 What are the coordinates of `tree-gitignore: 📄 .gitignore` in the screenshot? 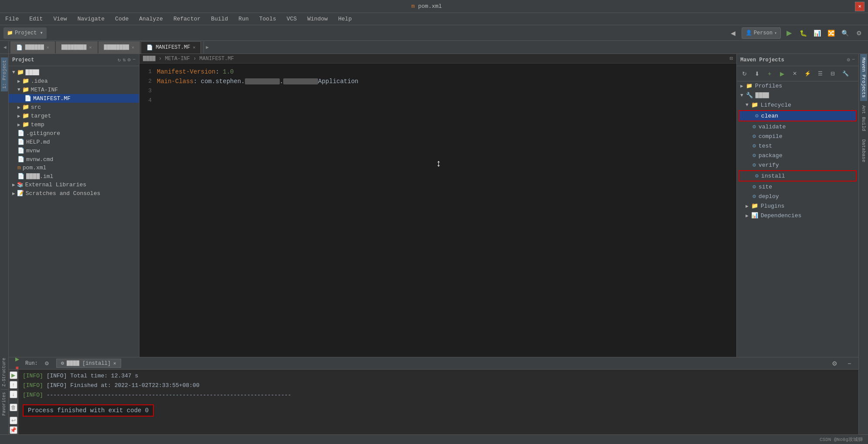 It's located at (74, 133).